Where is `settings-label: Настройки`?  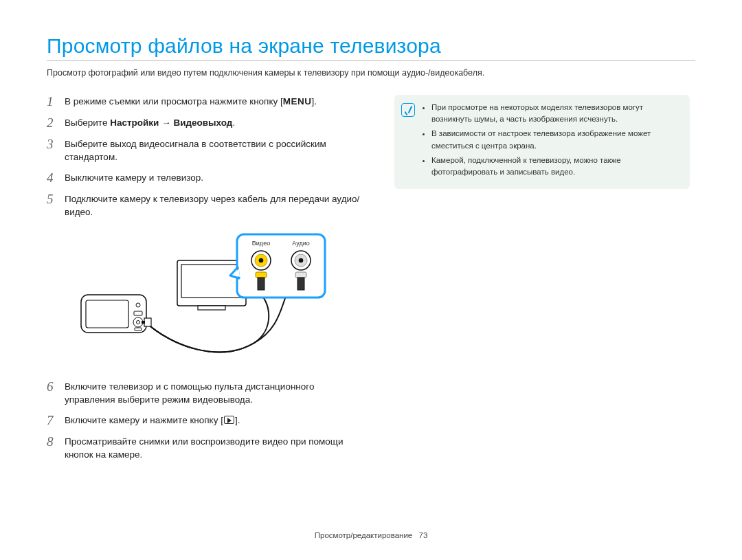 settings-label: Настройки is located at coordinates (135, 122).